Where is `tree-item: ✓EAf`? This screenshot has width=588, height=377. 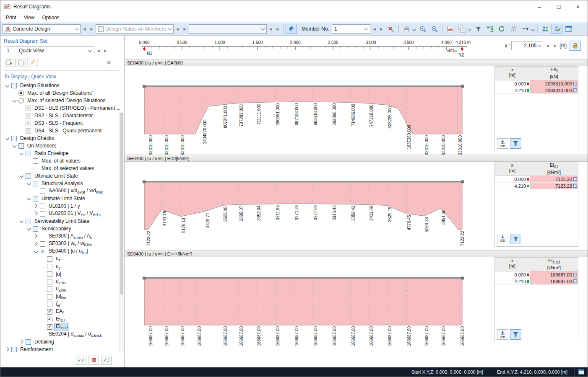 tree-item: ✓EAf is located at coordinates (61, 312).